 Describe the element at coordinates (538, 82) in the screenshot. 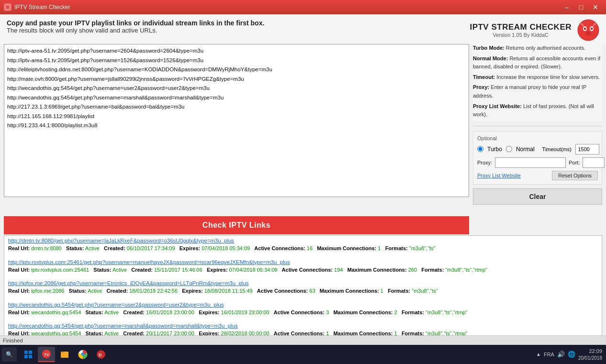

I see `info-block: Turbo Mode: Returns only authorised acco…` at that location.